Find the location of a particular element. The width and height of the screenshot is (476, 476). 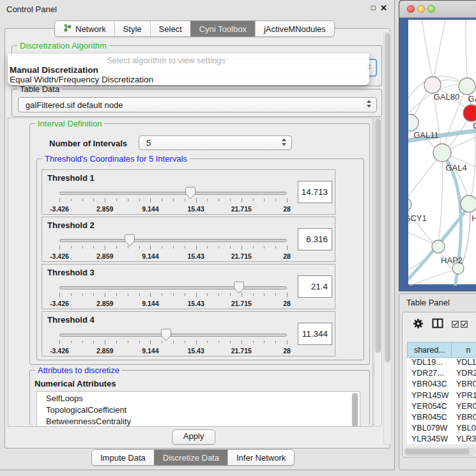

node-label-gal4: GAL4 is located at coordinates (456, 167).